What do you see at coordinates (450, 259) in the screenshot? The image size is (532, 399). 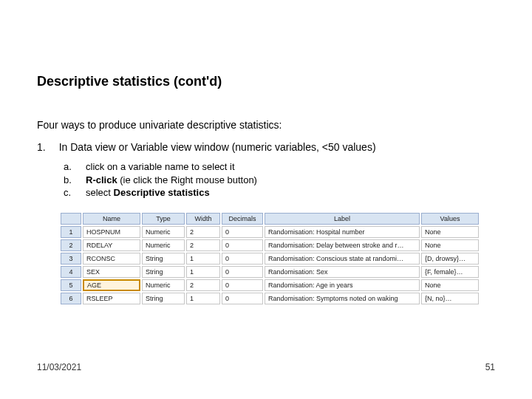 I see `cell-values: {D, drowsy}…` at bounding box center [450, 259].